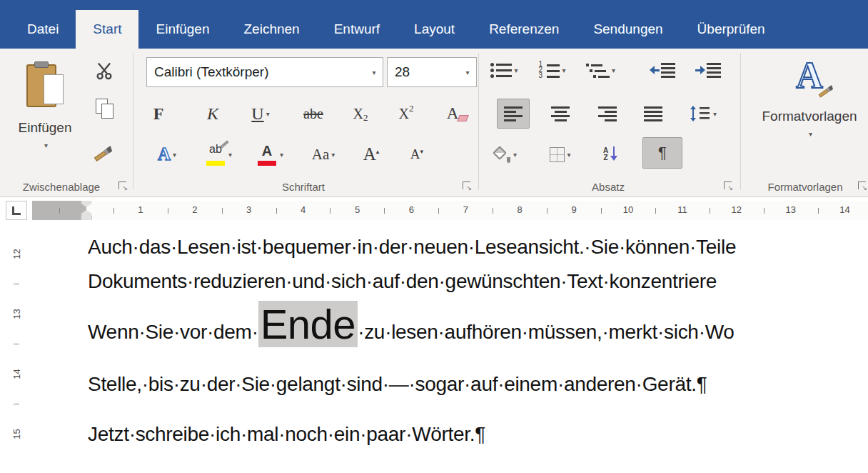 This screenshot has width=868, height=473. What do you see at coordinates (308, 324) in the screenshot?
I see `selected-text: Ende` at bounding box center [308, 324].